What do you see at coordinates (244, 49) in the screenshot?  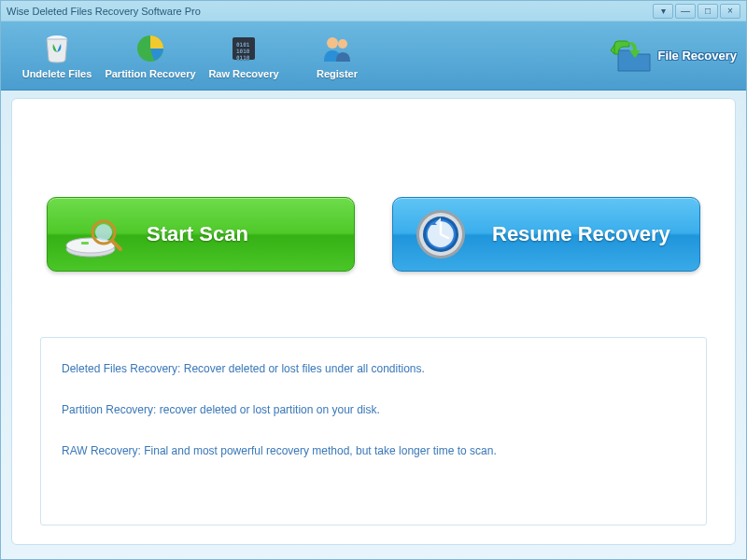 I see `binary-icon: 010110100110` at bounding box center [244, 49].